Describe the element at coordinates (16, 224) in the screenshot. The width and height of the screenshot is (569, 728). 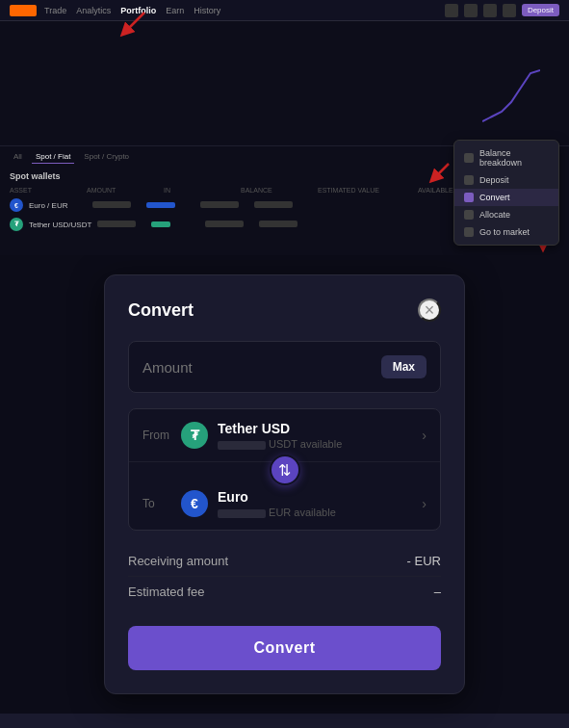
I see `tether-icon: ₮` at that location.